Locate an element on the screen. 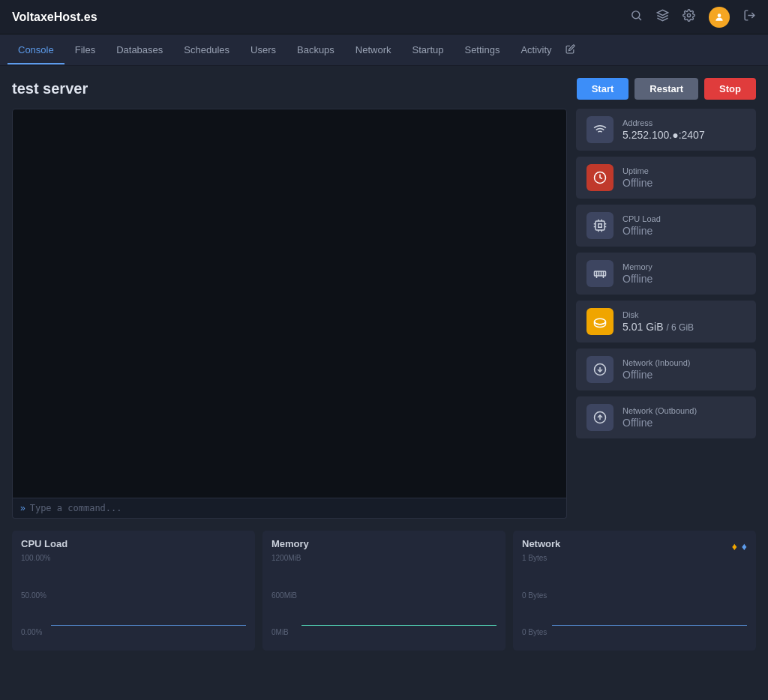 The height and width of the screenshot is (700, 768). stat-address-label: Address is located at coordinates (664, 123).